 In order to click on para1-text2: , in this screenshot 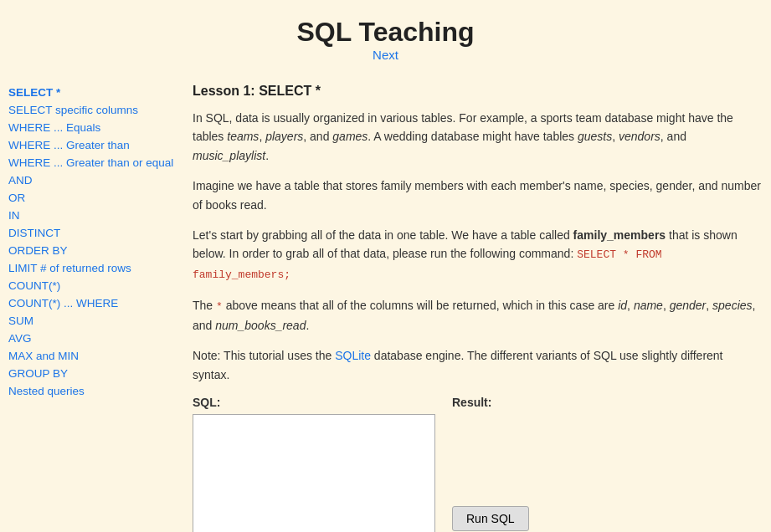, I will do `click(262, 136)`.